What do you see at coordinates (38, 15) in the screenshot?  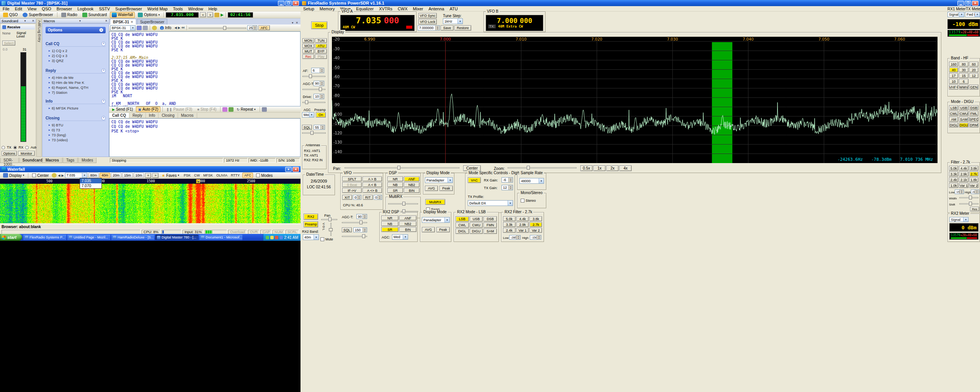 I see `superbrowser-button: SuperBrowser` at bounding box center [38, 15].